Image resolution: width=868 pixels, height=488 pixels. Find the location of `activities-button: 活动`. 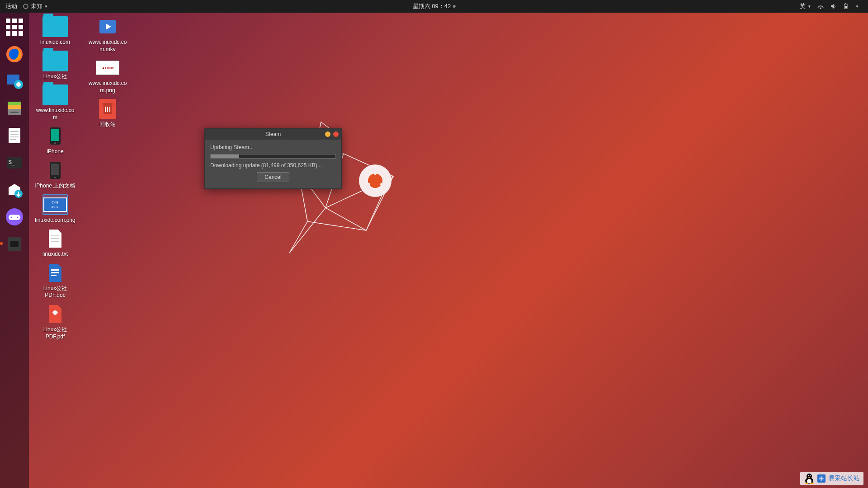

activities-button: 活动 is located at coordinates (11, 6).